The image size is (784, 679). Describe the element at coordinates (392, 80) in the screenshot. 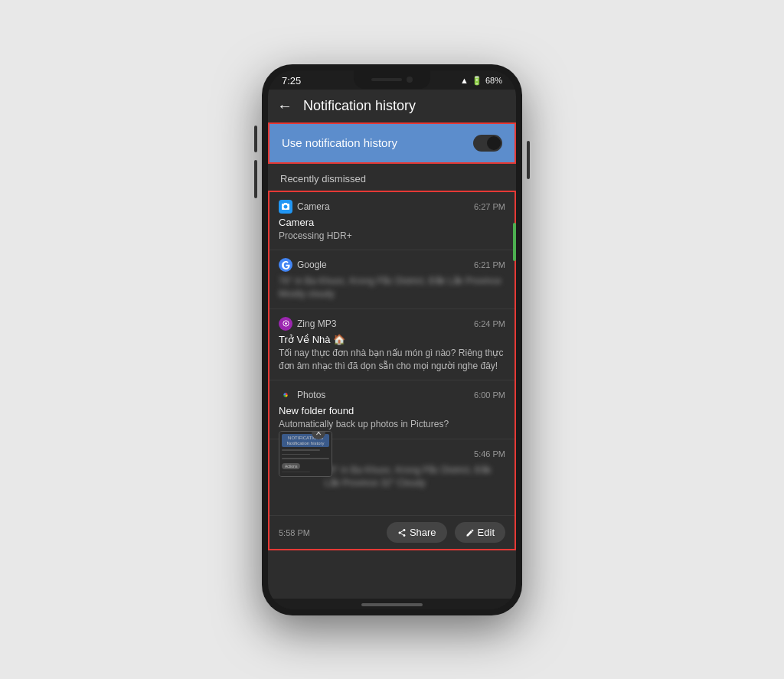

I see `notch` at that location.